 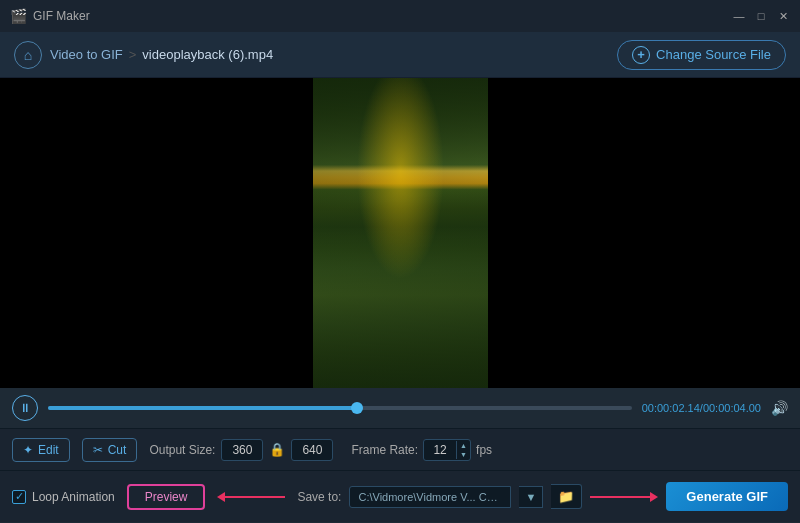 What do you see at coordinates (464, 446) in the screenshot?
I see `frame-rate-up: ▲` at bounding box center [464, 446].